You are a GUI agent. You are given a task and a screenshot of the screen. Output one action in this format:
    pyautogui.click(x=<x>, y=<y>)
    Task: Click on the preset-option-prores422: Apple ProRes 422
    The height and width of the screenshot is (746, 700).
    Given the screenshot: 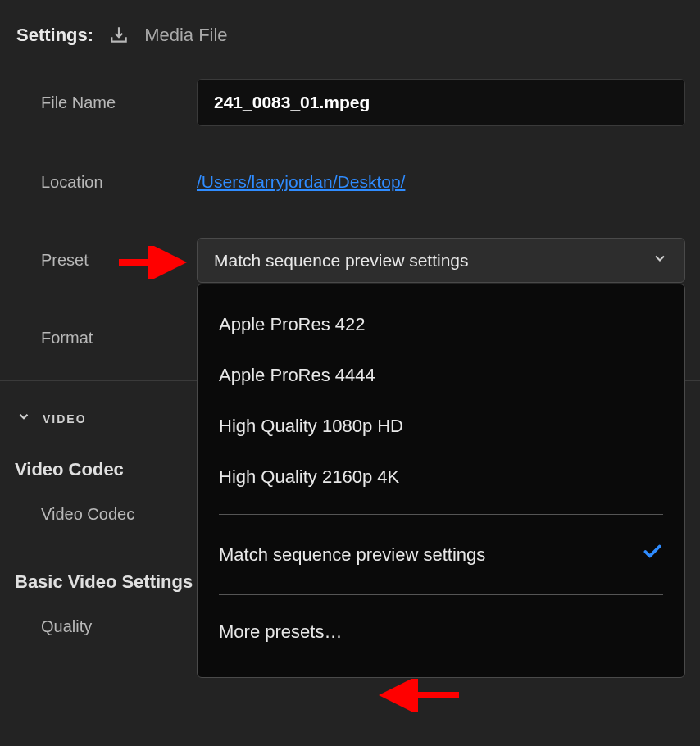 What is the action you would take?
    pyautogui.click(x=441, y=325)
    